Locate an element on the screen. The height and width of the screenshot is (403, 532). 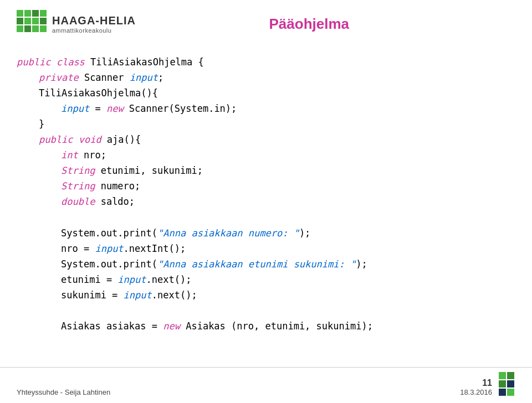
code-line-2: private Scanner input; is located at coordinates (277, 78).